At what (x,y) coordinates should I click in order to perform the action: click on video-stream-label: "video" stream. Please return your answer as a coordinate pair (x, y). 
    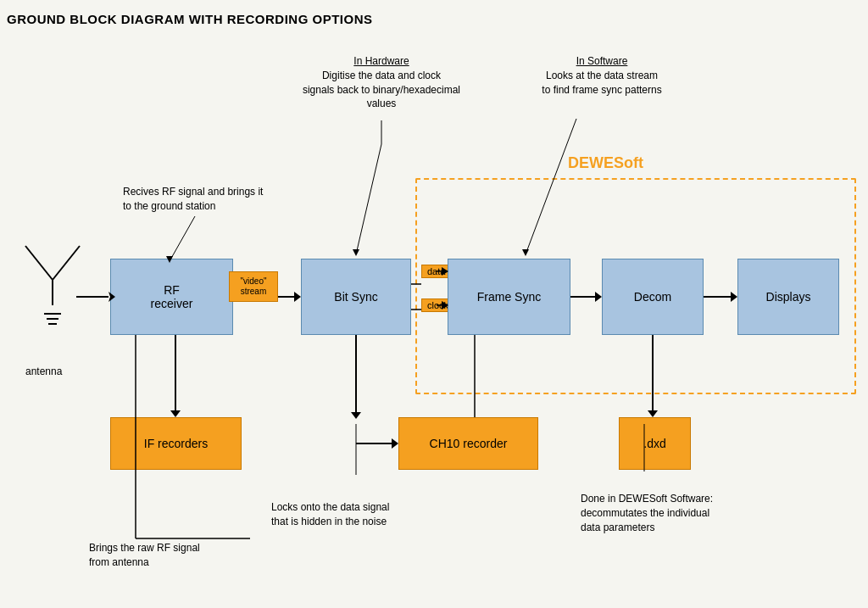
    Looking at the image, I should click on (253, 287).